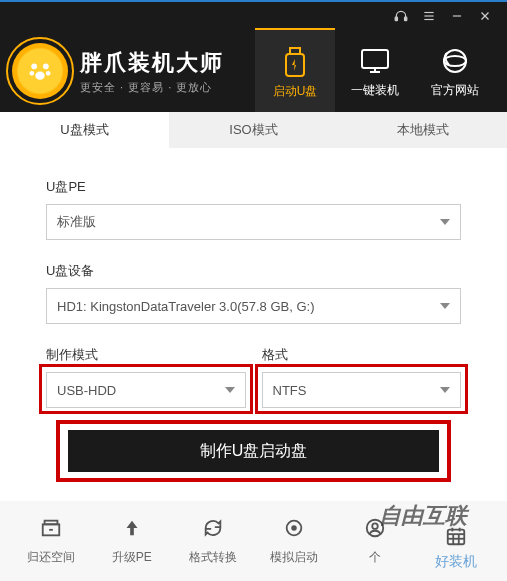  I want to click on footer: 归还空间 升级PE 格式转换 模拟启动 个, so click(254, 541).